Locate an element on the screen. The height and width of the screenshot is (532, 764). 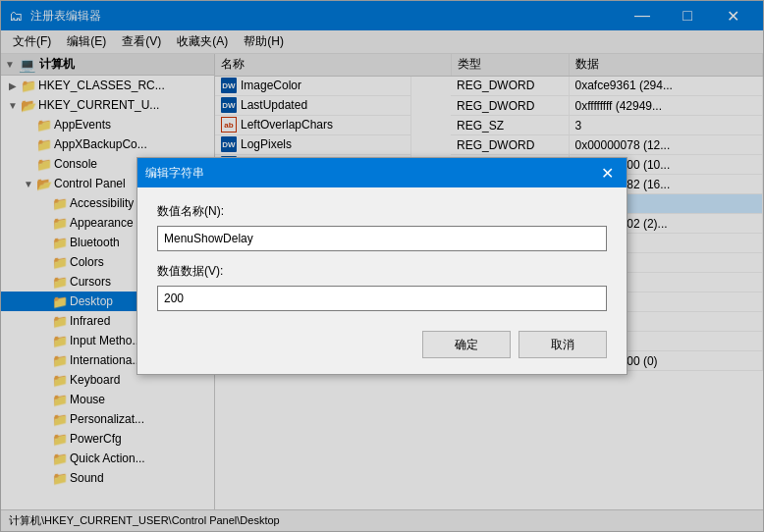
dialog-title: 编辑字符串 is located at coordinates (175, 173).